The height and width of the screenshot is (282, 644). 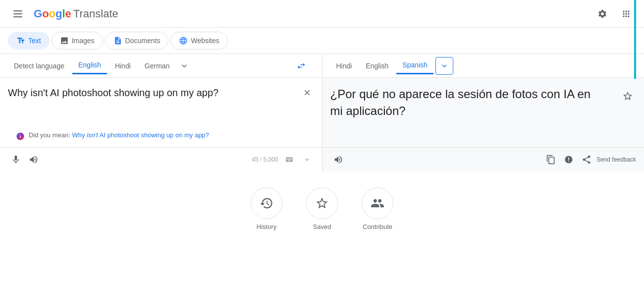 What do you see at coordinates (587, 160) in the screenshot?
I see `share-translation-btn` at bounding box center [587, 160].